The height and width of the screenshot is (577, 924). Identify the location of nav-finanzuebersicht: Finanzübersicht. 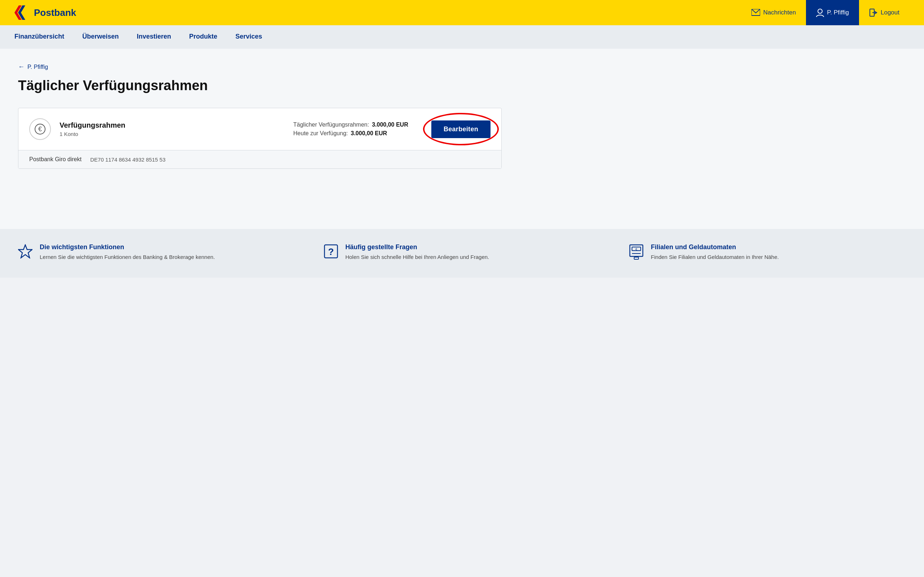
(39, 37).